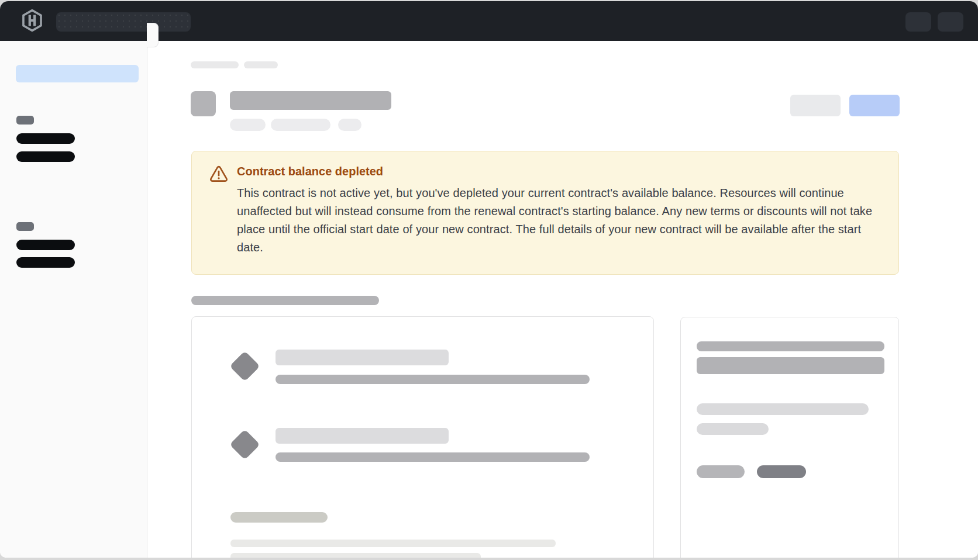 The image size is (978, 560). Describe the element at coordinates (557, 220) in the screenshot. I see `alert-body: This contract is not active yet, but you…` at that location.